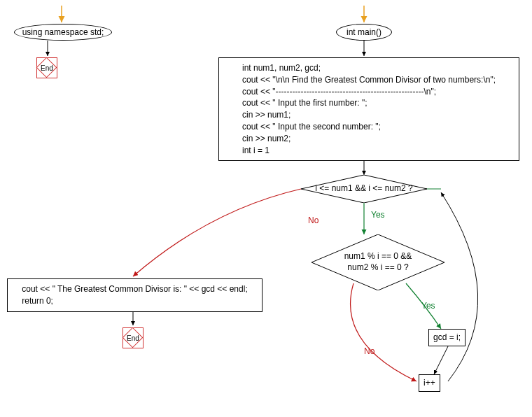 The height and width of the screenshot is (417, 532). Describe the element at coordinates (364, 189) in the screenshot. I see `node-cond1: i <= num1 && i <= num2 ?` at that location.